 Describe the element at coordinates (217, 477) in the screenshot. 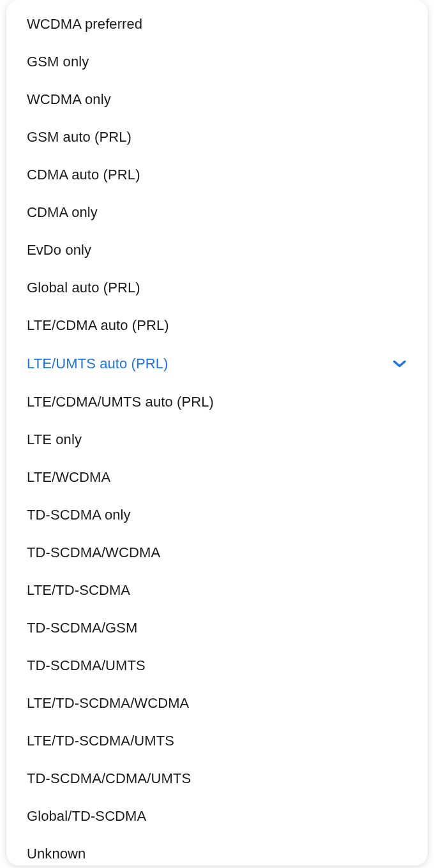

I see `network-option: LTE/WCDMA` at that location.